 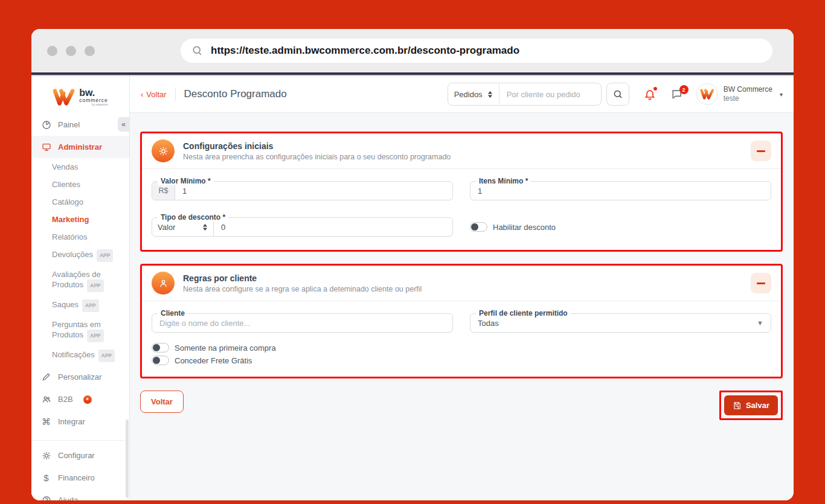 What do you see at coordinates (550, 94) in the screenshot?
I see `search-input` at bounding box center [550, 94].